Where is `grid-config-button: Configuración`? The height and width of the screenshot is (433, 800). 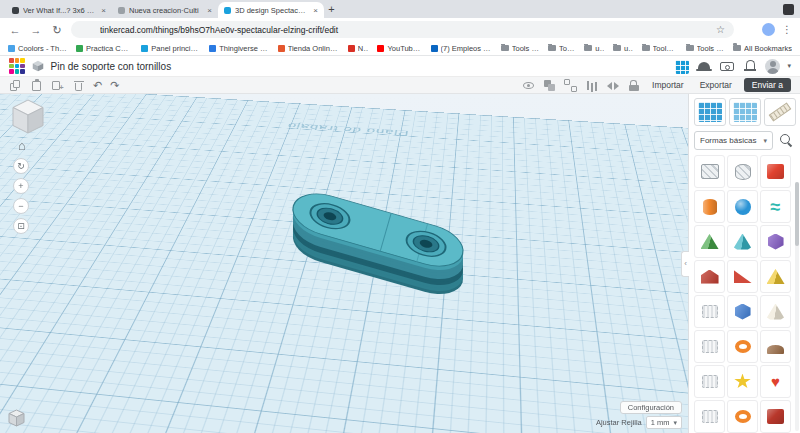 grid-config-button: Configuración is located at coordinates (651, 408).